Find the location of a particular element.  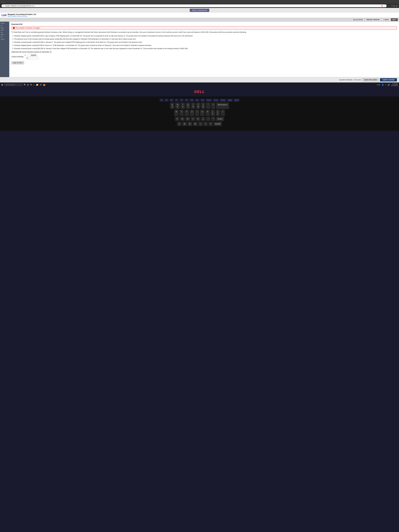

key-slash: ? is located at coordinates (211, 124).